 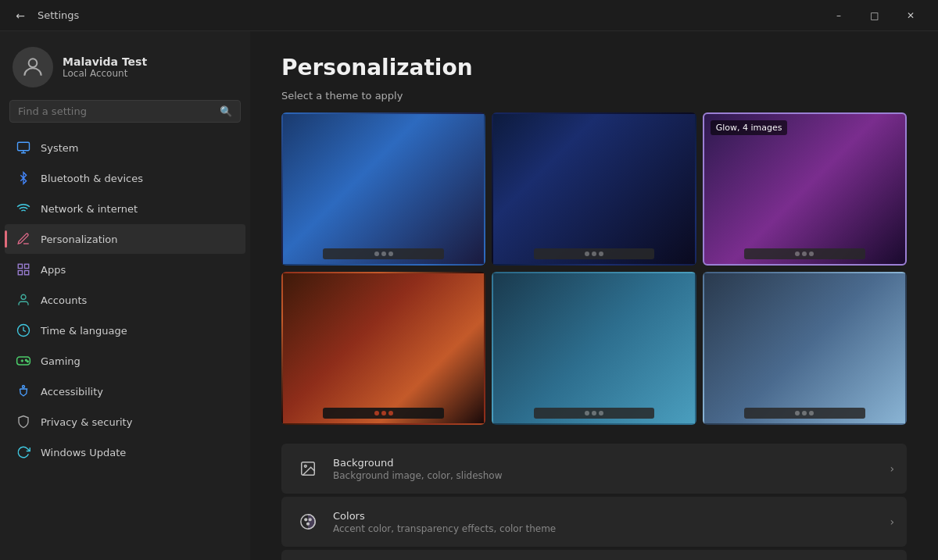 I want to click on sidebar-item-network: Network & internet, so click(x=125, y=209).